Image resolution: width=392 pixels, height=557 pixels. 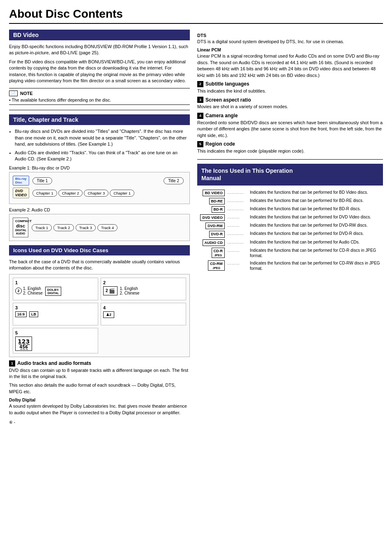 I want to click on title2-pill: Title 2, so click(x=173, y=181).